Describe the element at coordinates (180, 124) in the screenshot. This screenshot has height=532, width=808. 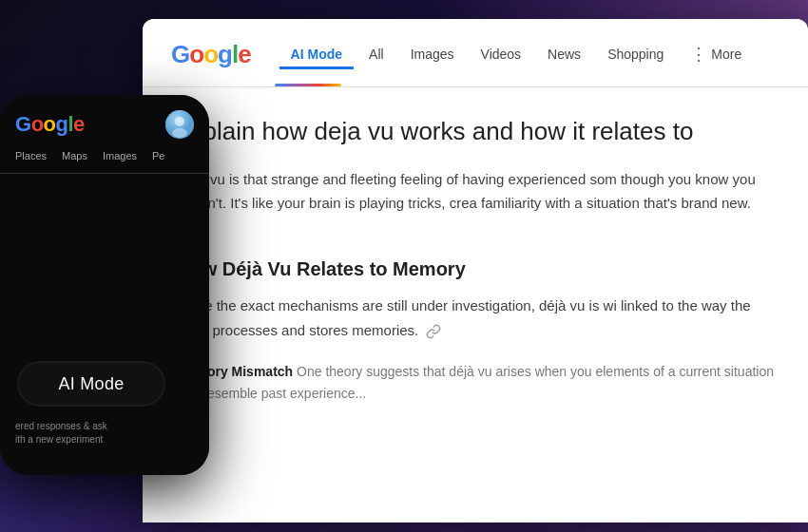
I see `phone-avatar` at that location.